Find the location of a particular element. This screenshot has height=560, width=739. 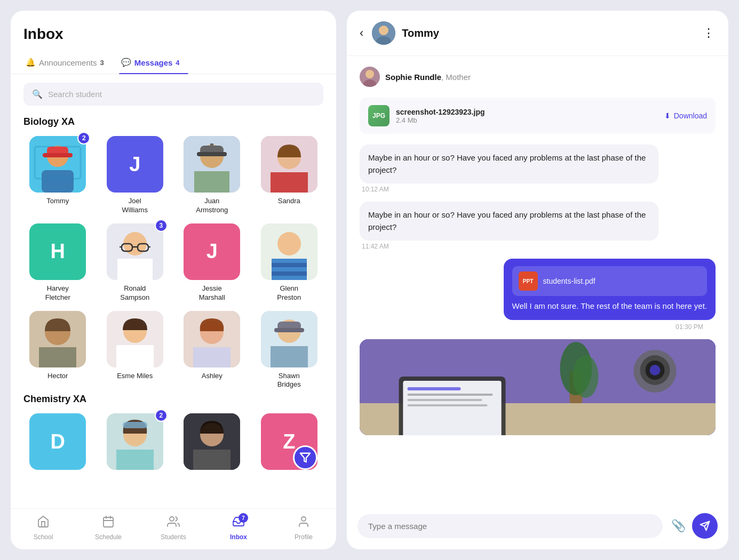

sandra-avatar is located at coordinates (289, 164).